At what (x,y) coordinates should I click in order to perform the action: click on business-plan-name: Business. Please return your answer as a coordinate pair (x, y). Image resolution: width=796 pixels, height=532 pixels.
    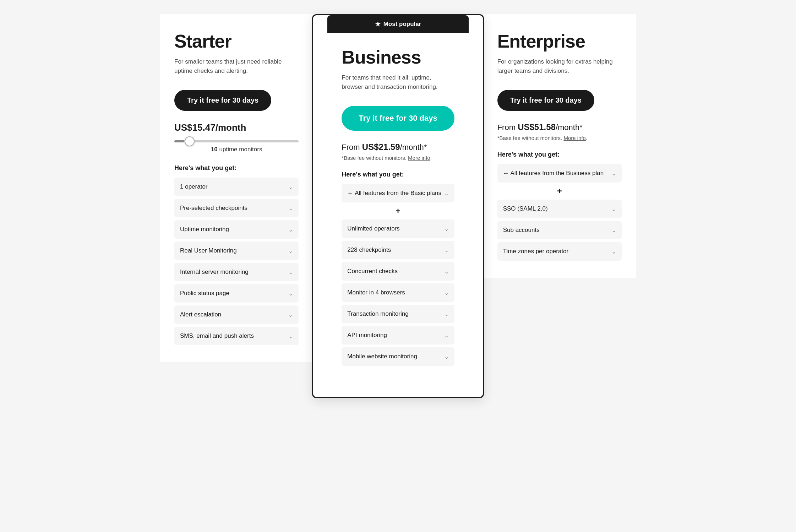
    Looking at the image, I should click on (398, 58).